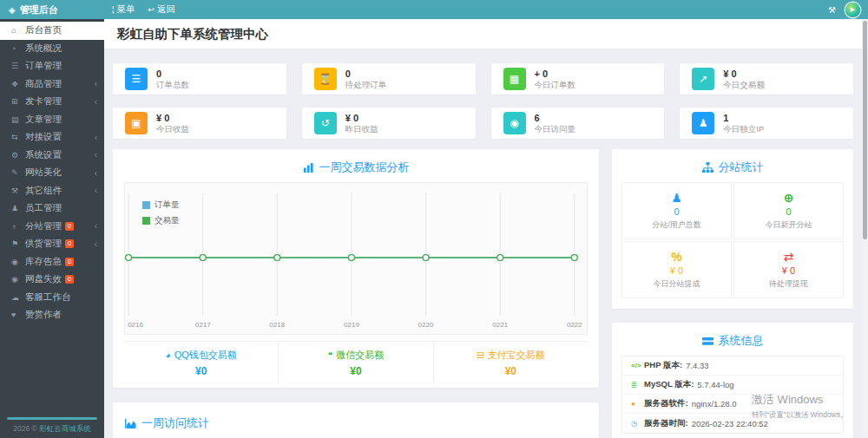  I want to click on sysinfo-row: ◷服务器时间:2026-02-23 22:40:52, so click(733, 423).